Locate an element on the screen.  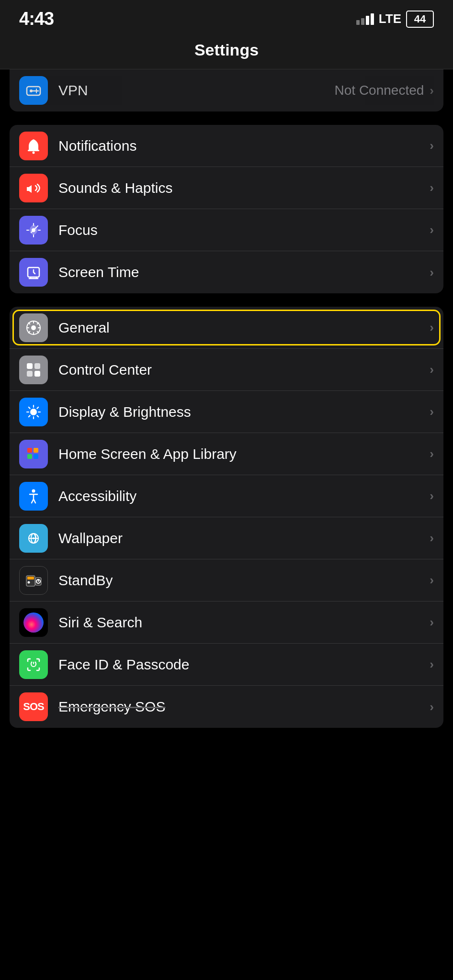
vpn-icon is located at coordinates (34, 90).